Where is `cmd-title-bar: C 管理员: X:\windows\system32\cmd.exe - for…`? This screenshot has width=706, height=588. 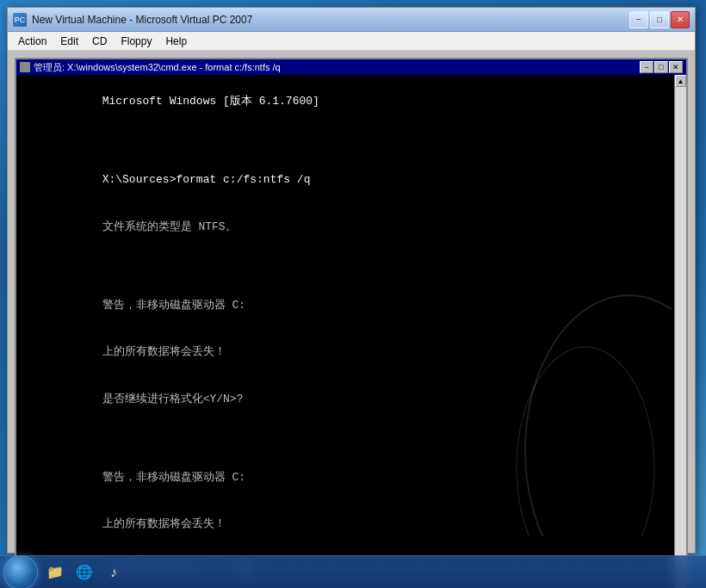 cmd-title-bar: C 管理员: X:\windows\system32\cmd.exe - for… is located at coordinates (351, 67).